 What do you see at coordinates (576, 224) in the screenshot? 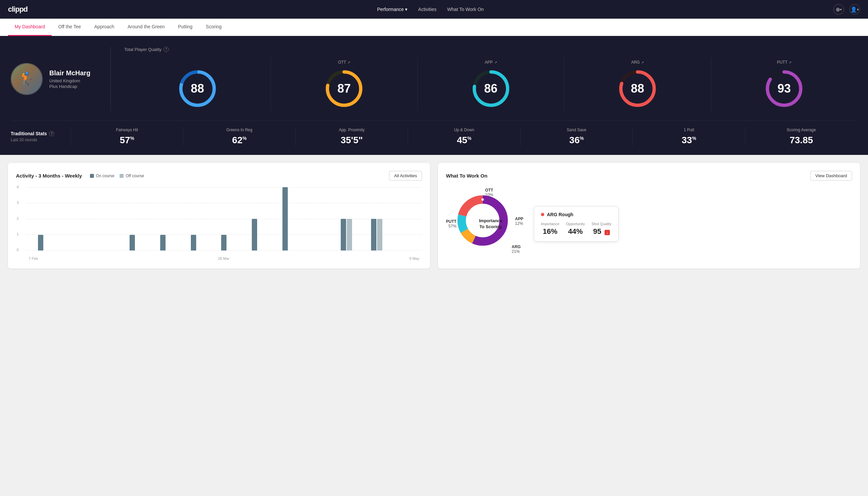
I see `tooltip-card: ARG Rough Importance 16% Opportunity 44%…` at bounding box center [576, 224].